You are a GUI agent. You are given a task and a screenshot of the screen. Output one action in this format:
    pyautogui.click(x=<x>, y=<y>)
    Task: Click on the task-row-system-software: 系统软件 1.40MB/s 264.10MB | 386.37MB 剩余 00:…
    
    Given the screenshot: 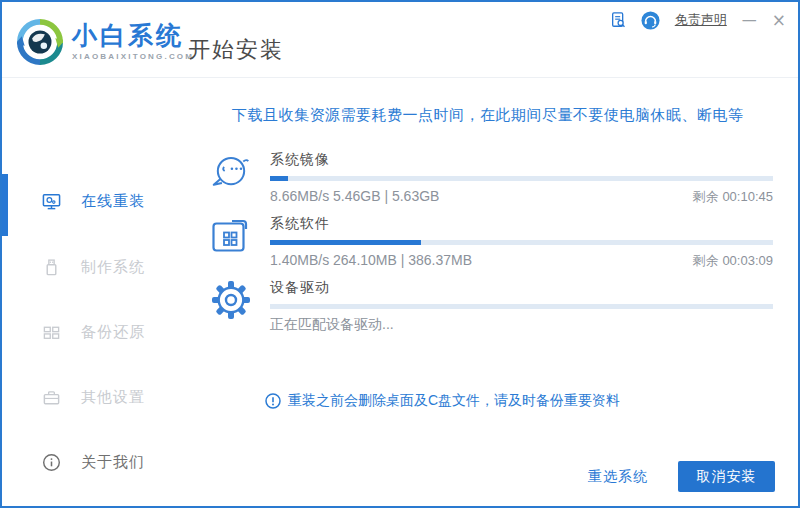 What is the action you would take?
    pyautogui.click(x=492, y=241)
    